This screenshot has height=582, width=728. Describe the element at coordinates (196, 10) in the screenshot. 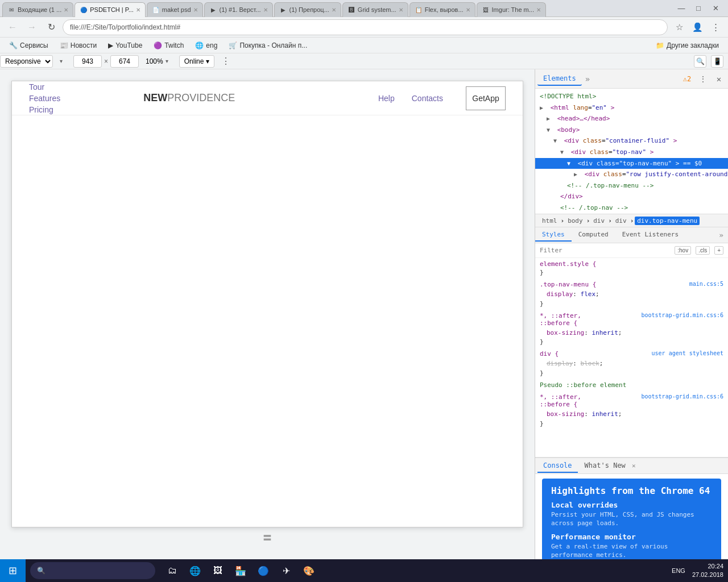

I see `tab-maket-close: ✕` at that location.